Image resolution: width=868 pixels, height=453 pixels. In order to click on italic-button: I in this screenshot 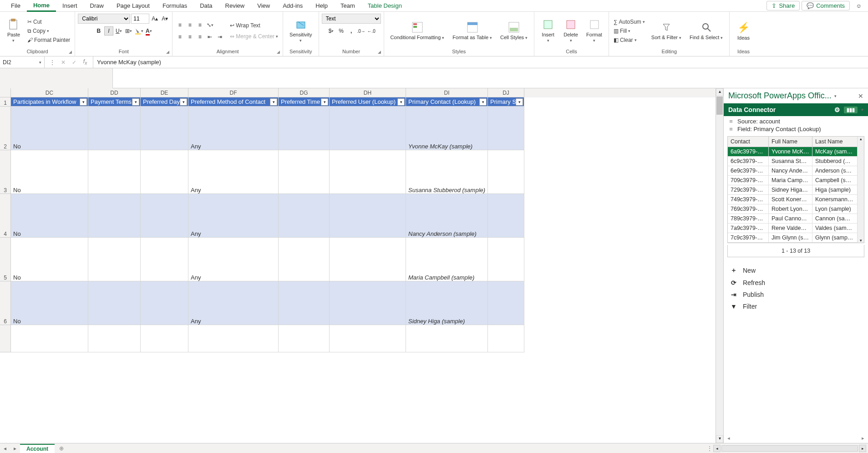, I will do `click(109, 31)`.